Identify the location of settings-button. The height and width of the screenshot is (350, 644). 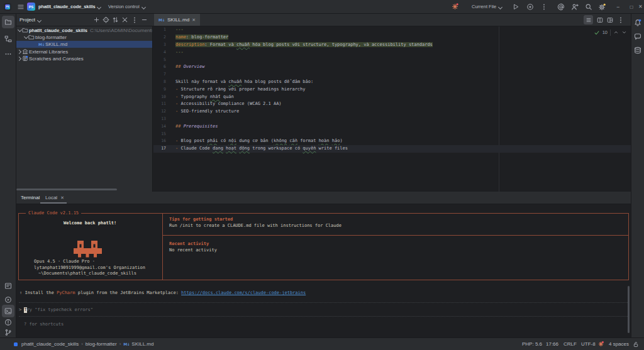
(602, 6).